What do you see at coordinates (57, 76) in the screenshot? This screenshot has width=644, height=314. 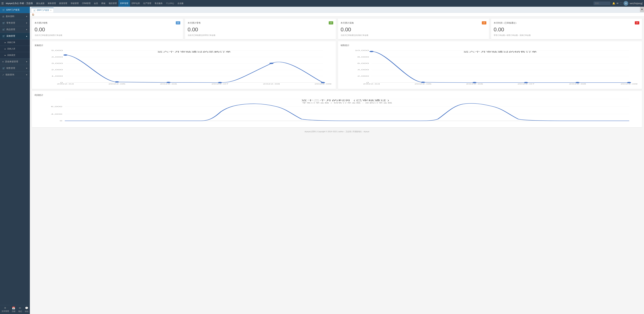 I see `svg-text: 1,000` at bounding box center [57, 76].